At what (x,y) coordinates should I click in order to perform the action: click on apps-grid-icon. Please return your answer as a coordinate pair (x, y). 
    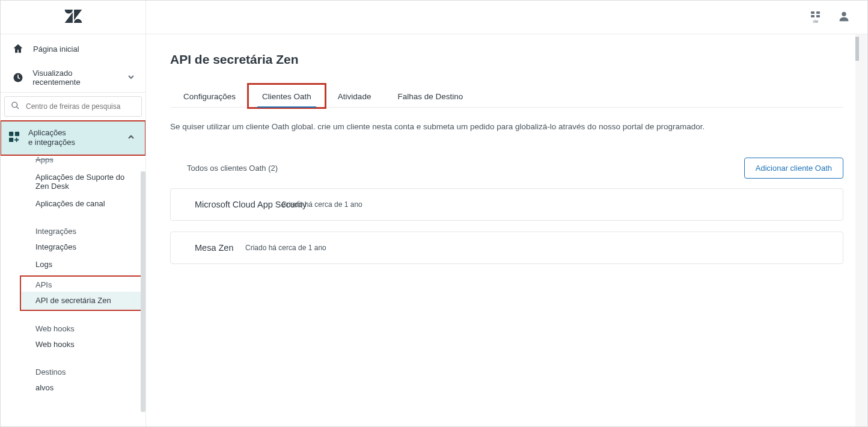
    Looking at the image, I should click on (14, 138).